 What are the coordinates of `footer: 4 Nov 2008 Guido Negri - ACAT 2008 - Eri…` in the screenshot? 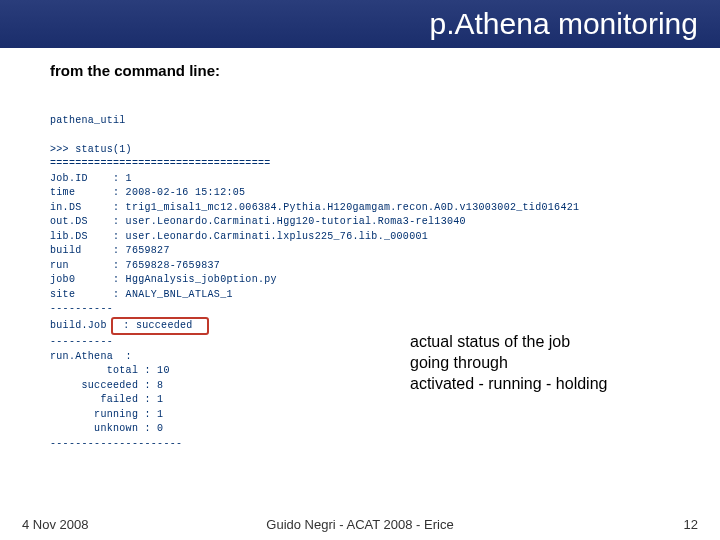 It's located at (360, 524).